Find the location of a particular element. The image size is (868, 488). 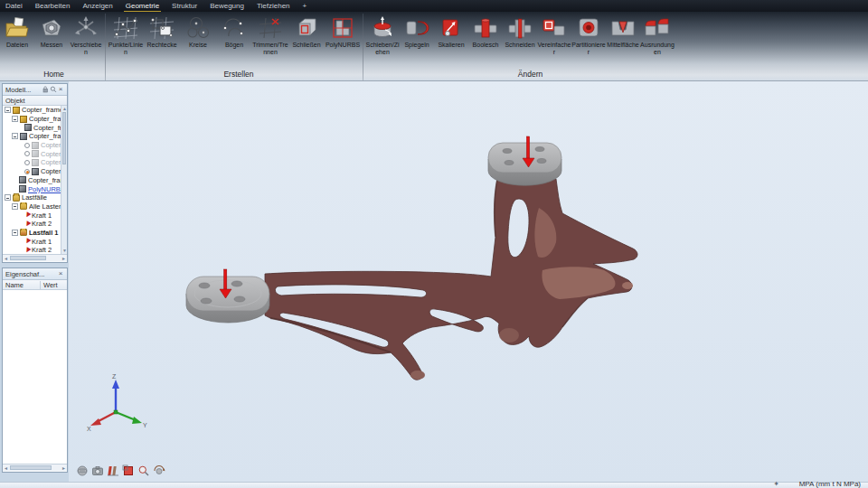

motor-mount-top is located at coordinates (524, 164).